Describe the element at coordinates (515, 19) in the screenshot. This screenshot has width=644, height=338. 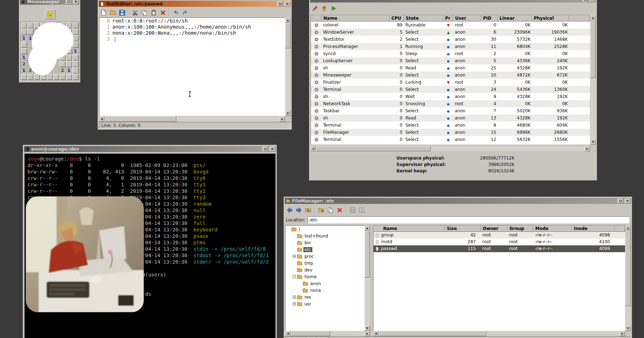
I see `column-header: Linear` at that location.